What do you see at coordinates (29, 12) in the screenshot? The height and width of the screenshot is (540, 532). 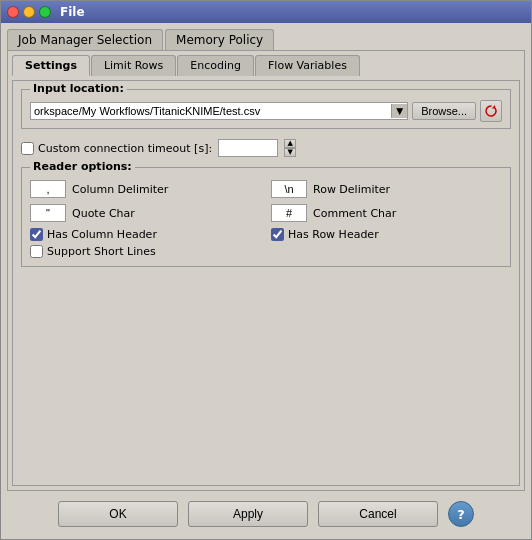 I see `minimize-button` at bounding box center [29, 12].